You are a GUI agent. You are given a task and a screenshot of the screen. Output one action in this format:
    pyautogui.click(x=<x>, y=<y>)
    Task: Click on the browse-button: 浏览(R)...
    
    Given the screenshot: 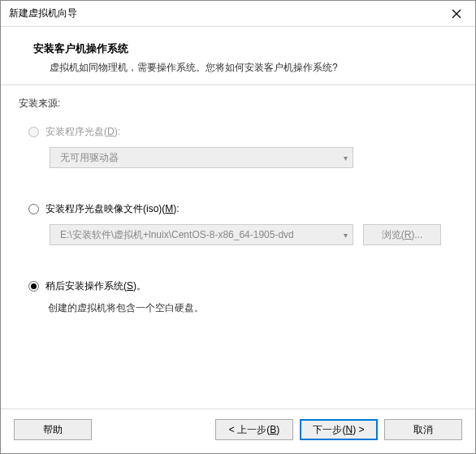 What is the action you would take?
    pyautogui.click(x=402, y=235)
    